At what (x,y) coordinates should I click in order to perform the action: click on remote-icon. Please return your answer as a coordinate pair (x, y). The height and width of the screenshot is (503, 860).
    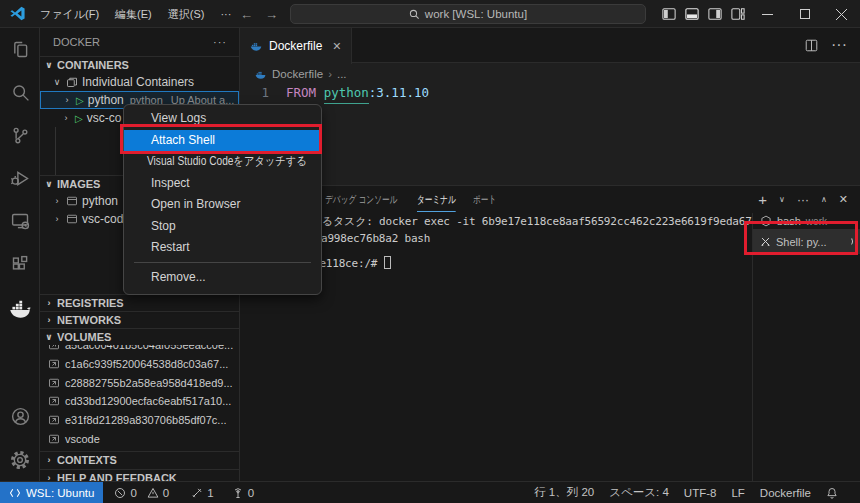
    Looking at the image, I should click on (15, 493).